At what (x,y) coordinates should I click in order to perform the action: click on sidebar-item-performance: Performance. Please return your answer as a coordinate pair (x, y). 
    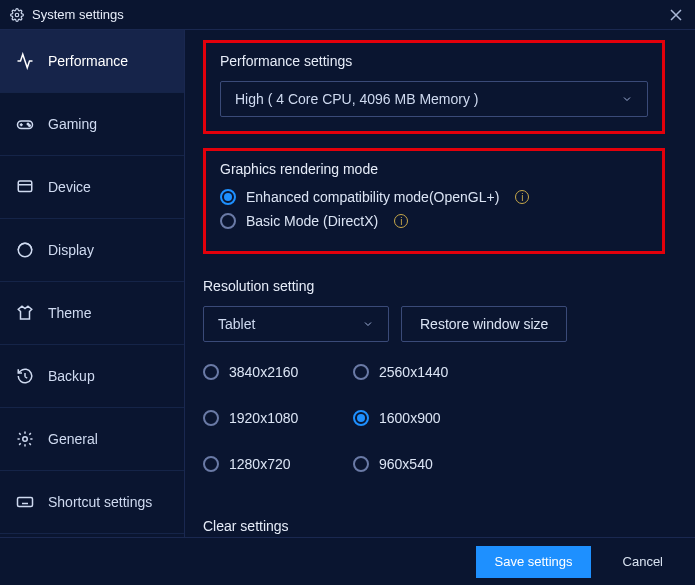
    Looking at the image, I should click on (92, 62).